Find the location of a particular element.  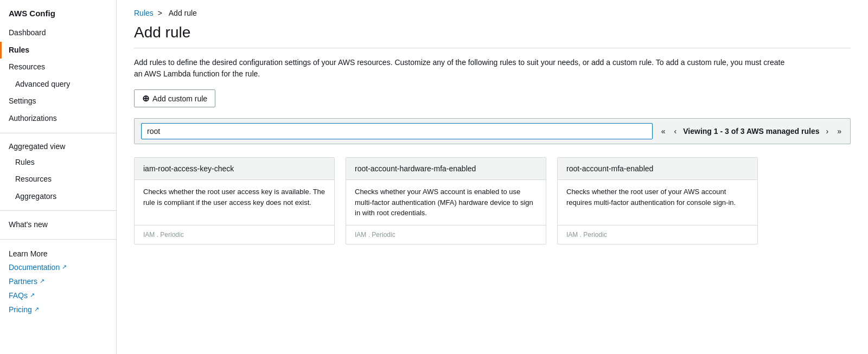

rule-card-3-tags: IAM . Periodic is located at coordinates (658, 234).